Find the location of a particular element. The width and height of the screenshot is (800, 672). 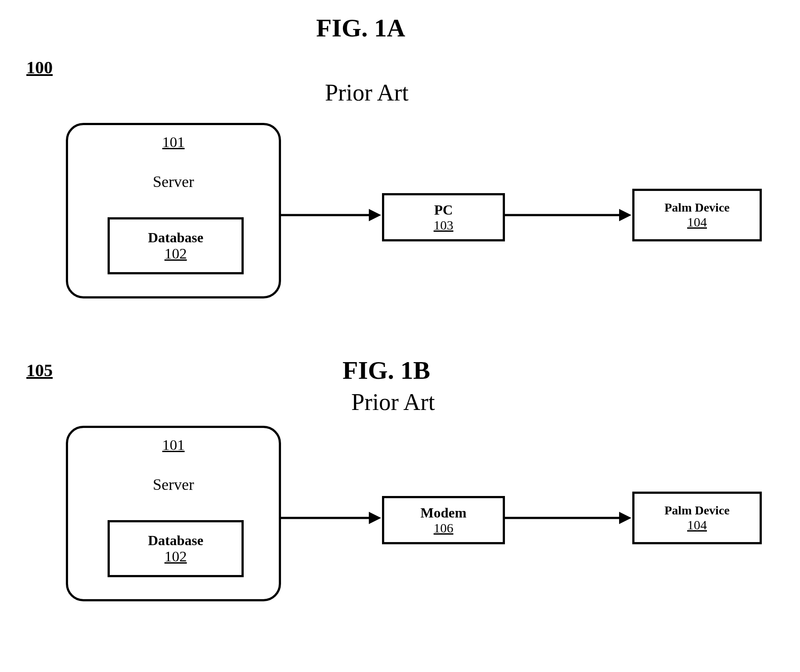

fig-a-pc-ref: 103 is located at coordinates (443, 225).